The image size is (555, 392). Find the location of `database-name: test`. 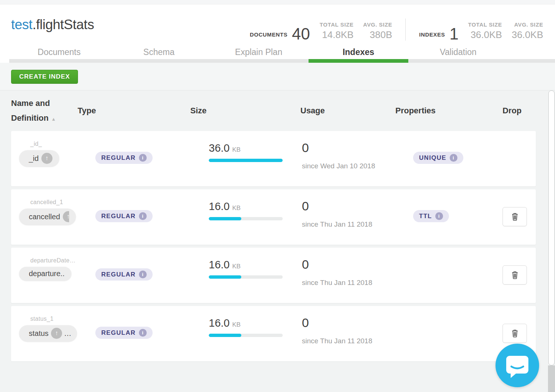

database-name: test is located at coordinates (22, 24).